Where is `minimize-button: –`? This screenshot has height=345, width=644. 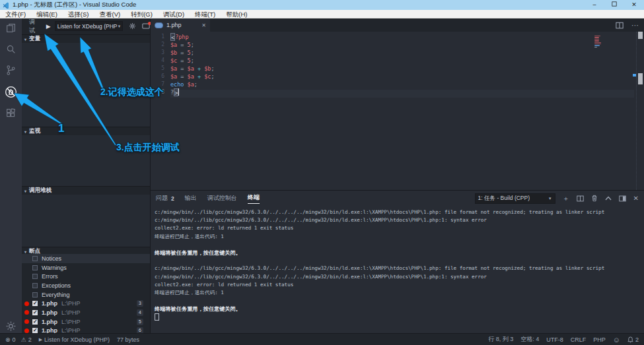
minimize-button: – is located at coordinates (594, 5).